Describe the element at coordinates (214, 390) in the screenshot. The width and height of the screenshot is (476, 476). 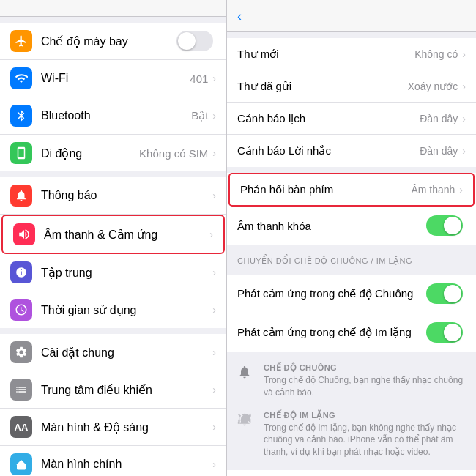
I see `controlcenter-chevron: ›` at that location.